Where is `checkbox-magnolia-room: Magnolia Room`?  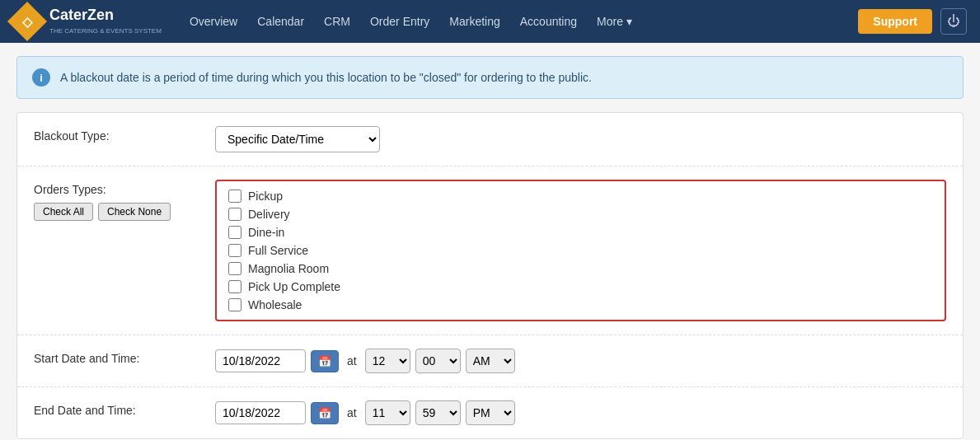
checkbox-magnolia-room: Magnolia Room is located at coordinates (580, 269).